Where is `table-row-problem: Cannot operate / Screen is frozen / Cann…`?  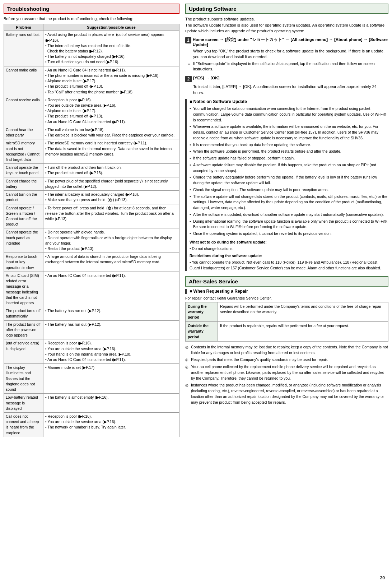 table-row-problem: Cannot operate / Screen is frozen / Cann… is located at coordinates (24, 216).